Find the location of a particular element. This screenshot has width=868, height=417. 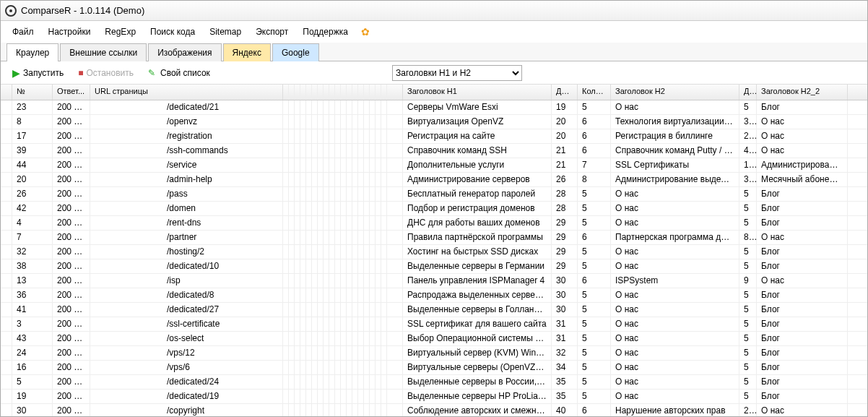

col-no: № is located at coordinates (32, 93).